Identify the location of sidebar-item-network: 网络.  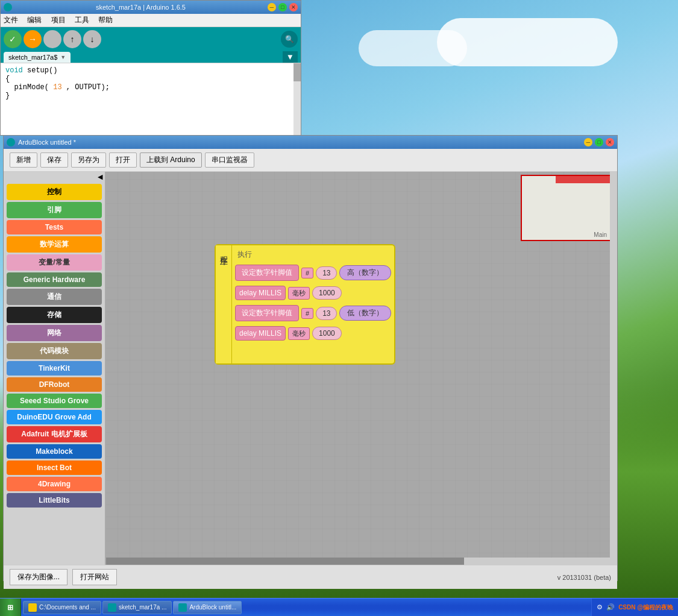
(54, 333).